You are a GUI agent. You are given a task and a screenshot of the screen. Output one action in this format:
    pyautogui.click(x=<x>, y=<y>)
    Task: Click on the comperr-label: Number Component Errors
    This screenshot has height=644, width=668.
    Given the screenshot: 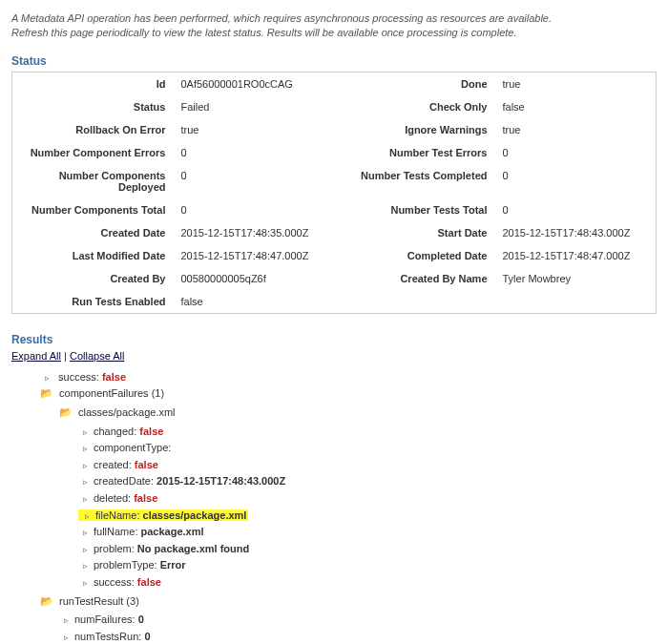 What is the action you would take?
    pyautogui.click(x=94, y=153)
    